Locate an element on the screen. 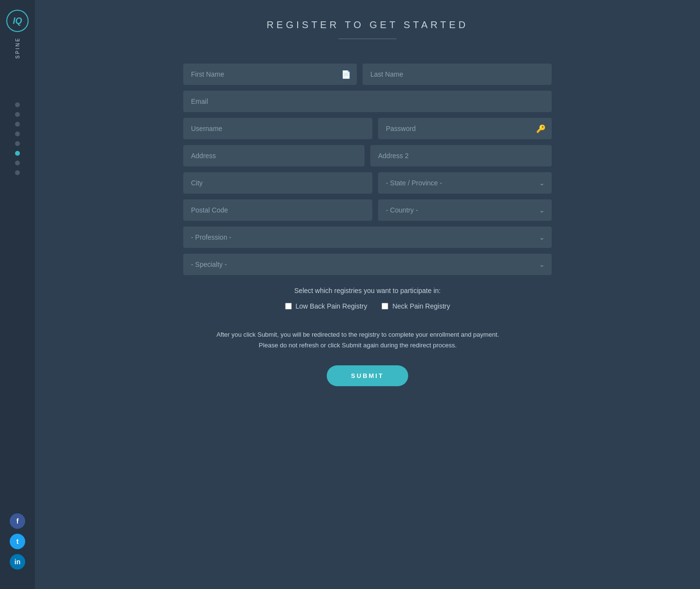  city-state-row: - State / Province - ⌄ is located at coordinates (367, 183).